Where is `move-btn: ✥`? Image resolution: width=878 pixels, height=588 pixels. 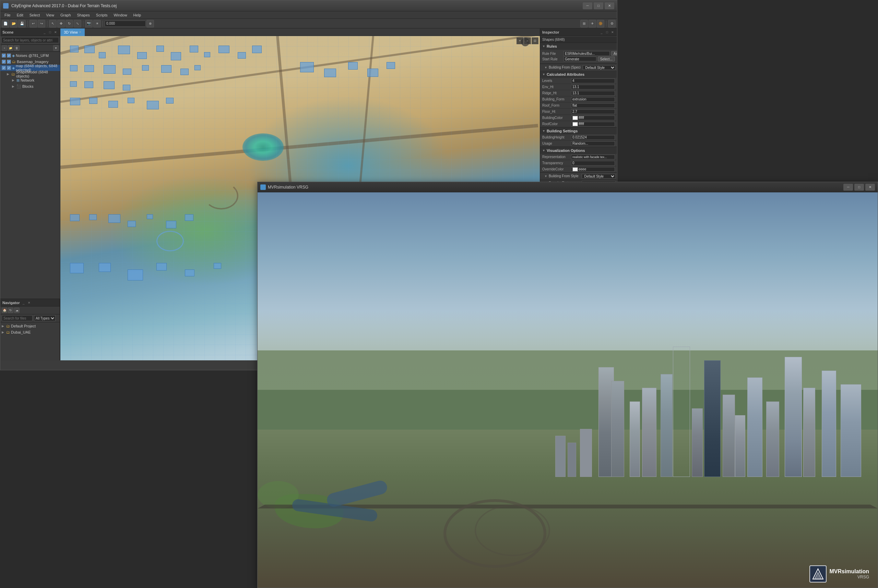
move-btn: ✥ is located at coordinates (61, 24).